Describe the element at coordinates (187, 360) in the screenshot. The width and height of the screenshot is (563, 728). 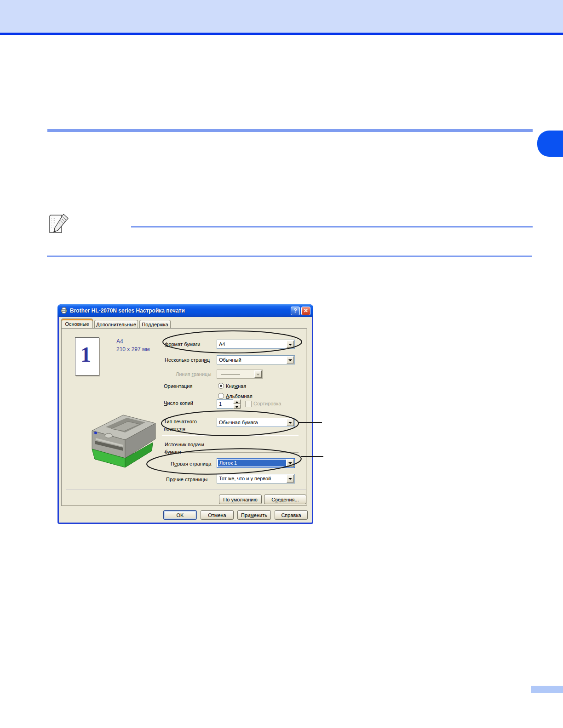
I see `multipage-label: Несколько страниц` at that location.